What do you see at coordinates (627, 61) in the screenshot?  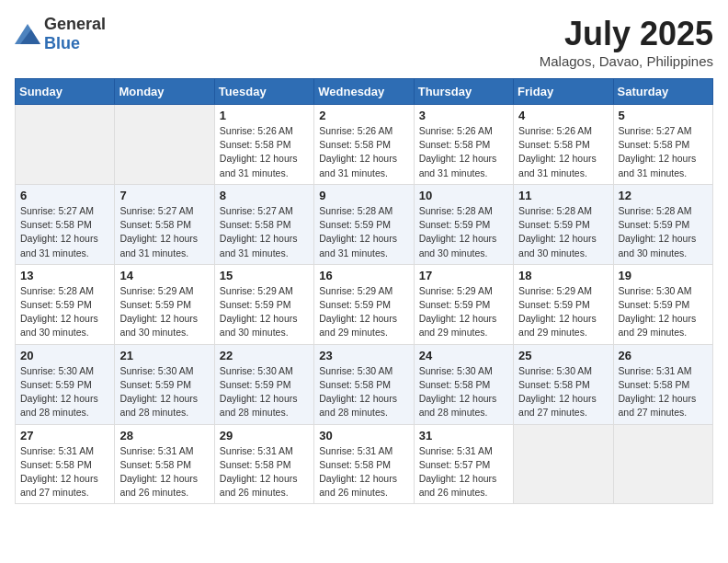 I see `location-title: Malagos, Davao, Philippines` at bounding box center [627, 61].